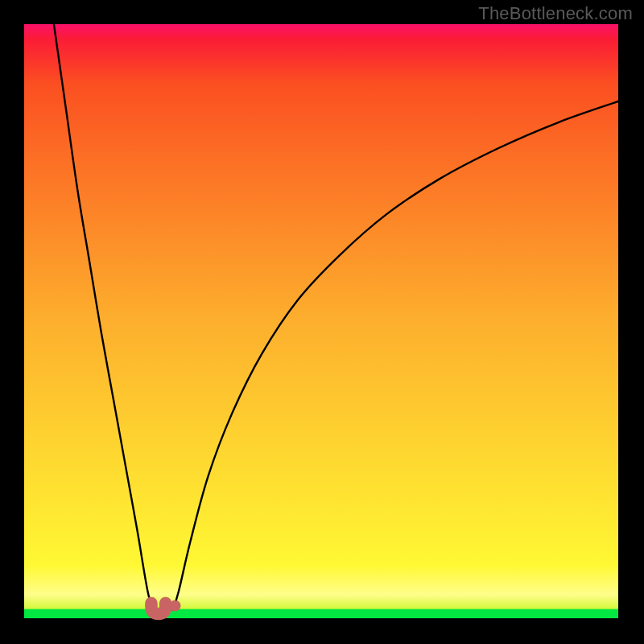 The width and height of the screenshot is (644, 644). I want to click on watermark-text: TheBottleneck.com, so click(555, 14).